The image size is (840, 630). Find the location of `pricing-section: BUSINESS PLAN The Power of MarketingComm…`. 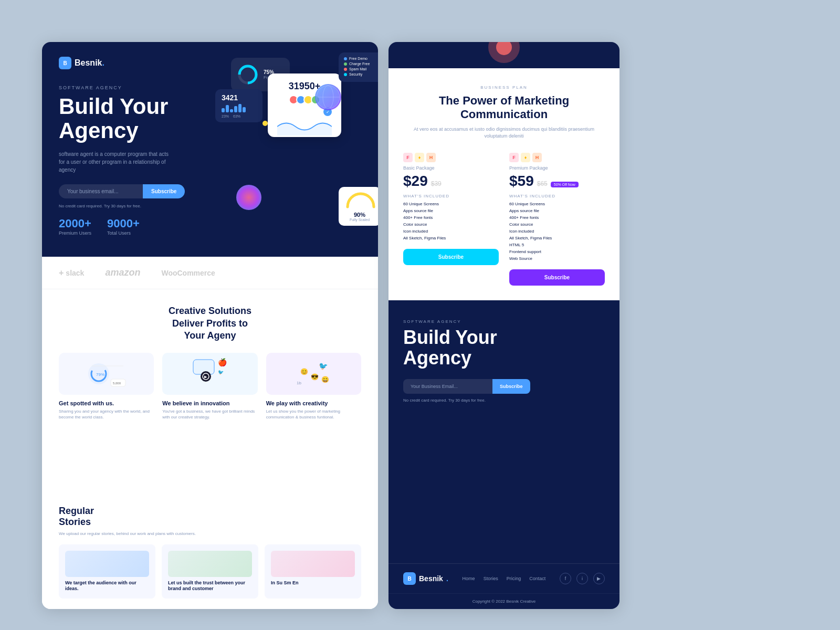

pricing-section: BUSINESS PLAN The Power of MarketingComm… is located at coordinates (504, 184).